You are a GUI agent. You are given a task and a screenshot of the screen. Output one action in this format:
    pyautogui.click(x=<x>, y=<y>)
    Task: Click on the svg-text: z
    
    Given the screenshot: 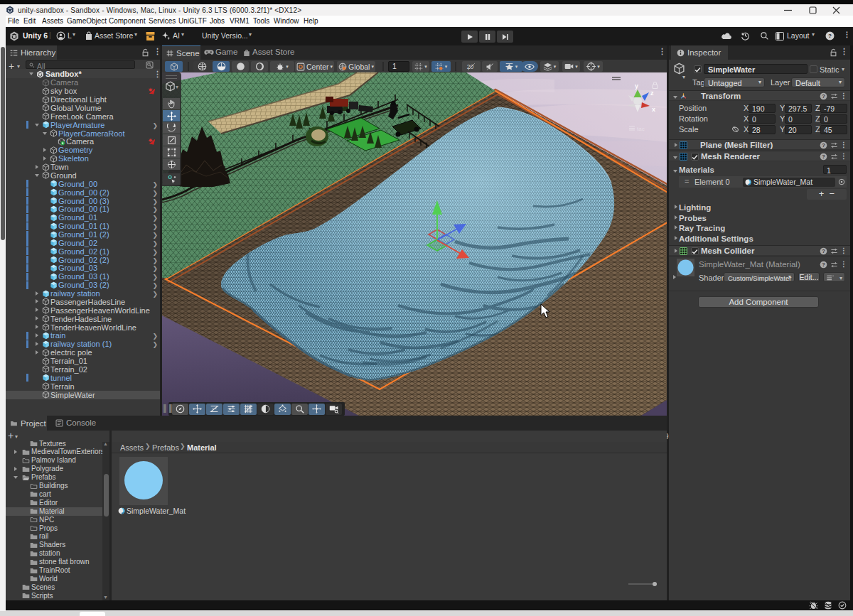 What is the action you would take?
    pyautogui.click(x=653, y=93)
    